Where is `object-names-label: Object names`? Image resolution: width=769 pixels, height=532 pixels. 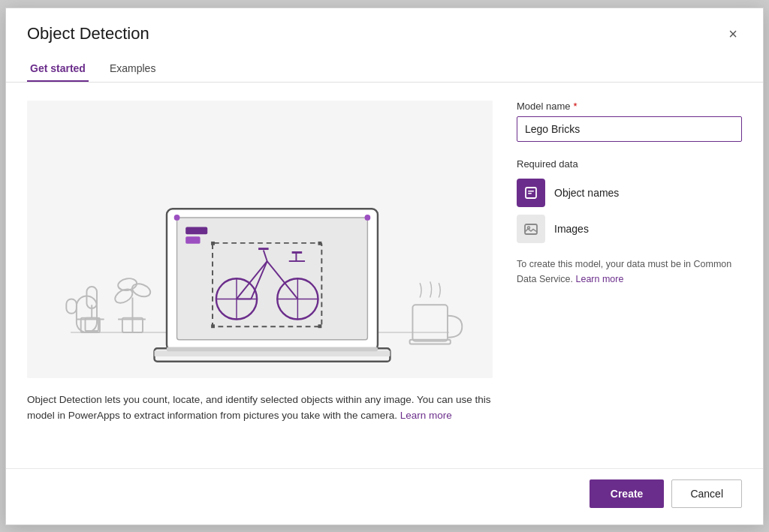
object-names-label: Object names is located at coordinates (587, 193).